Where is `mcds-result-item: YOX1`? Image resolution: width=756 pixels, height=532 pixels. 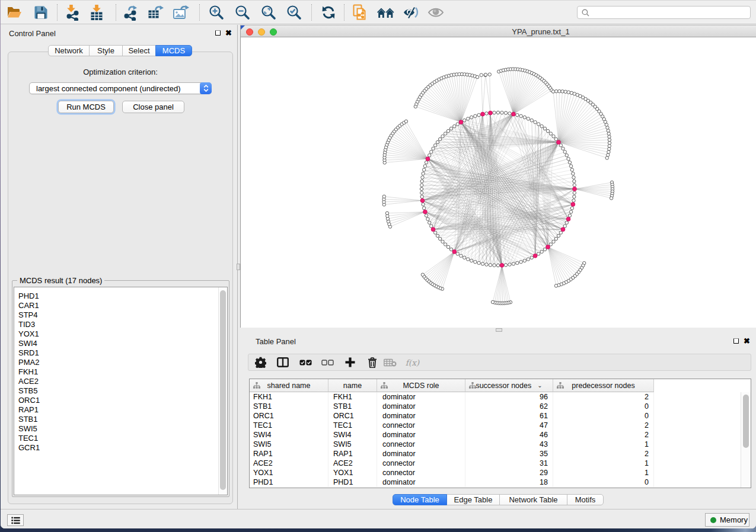 mcds-result-item: YOX1 is located at coordinates (121, 334).